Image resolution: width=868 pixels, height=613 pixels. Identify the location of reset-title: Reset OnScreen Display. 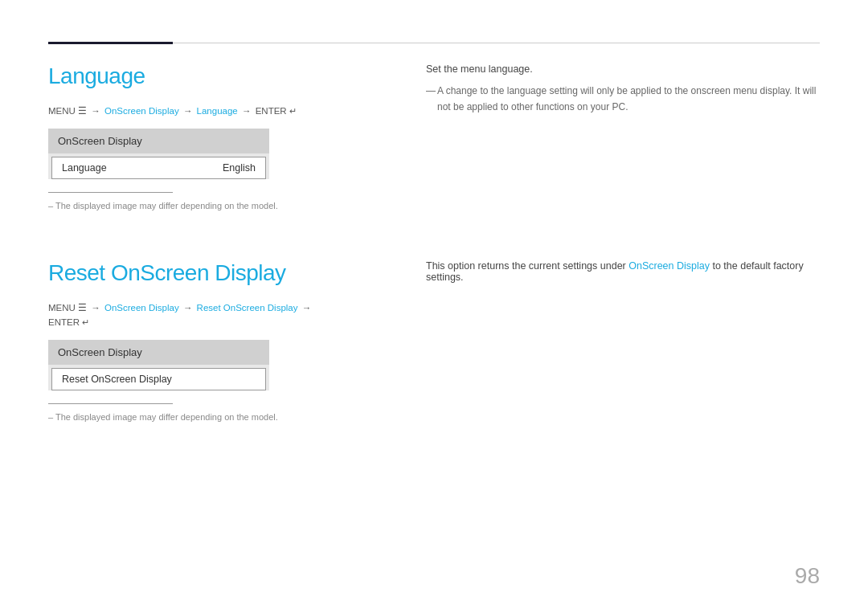
(193, 273).